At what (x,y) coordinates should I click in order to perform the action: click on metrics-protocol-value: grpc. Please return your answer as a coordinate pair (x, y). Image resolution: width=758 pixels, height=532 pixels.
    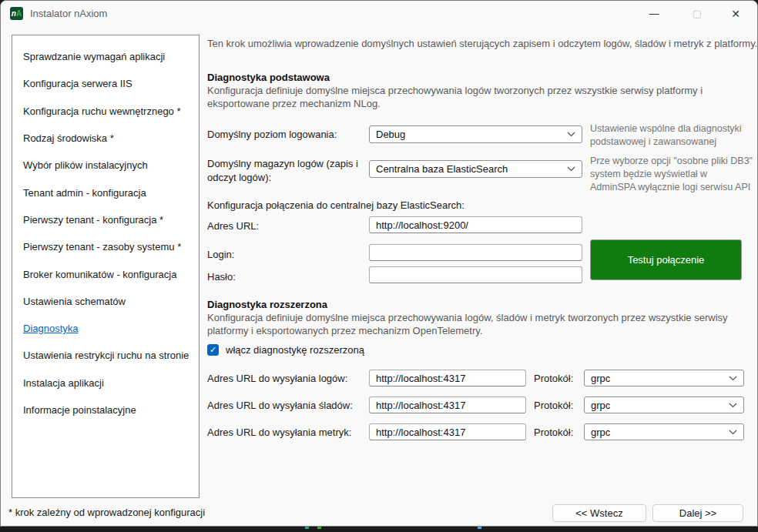
    Looking at the image, I should click on (601, 433).